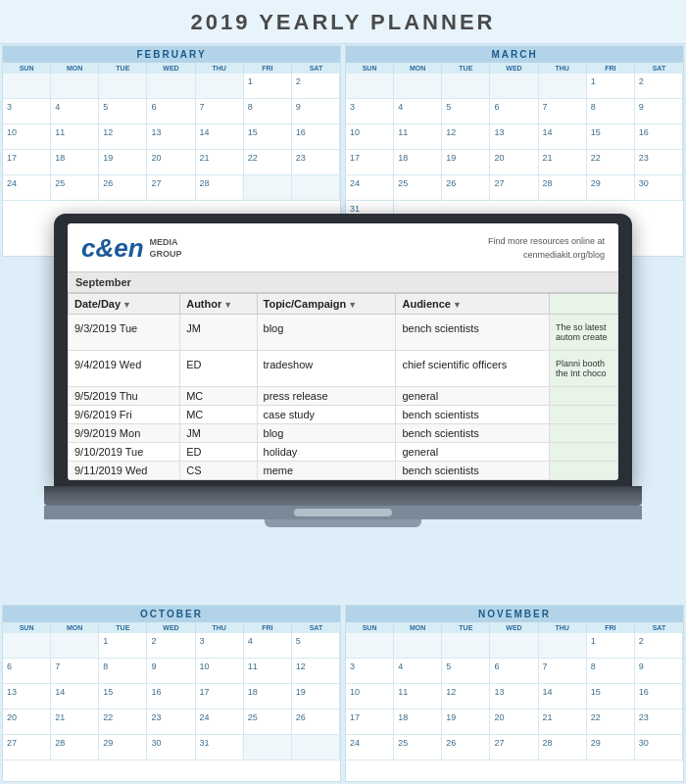  Describe the element at coordinates (124, 433) in the screenshot. I see `cell-date: 9/9/2019 Mon` at that location.